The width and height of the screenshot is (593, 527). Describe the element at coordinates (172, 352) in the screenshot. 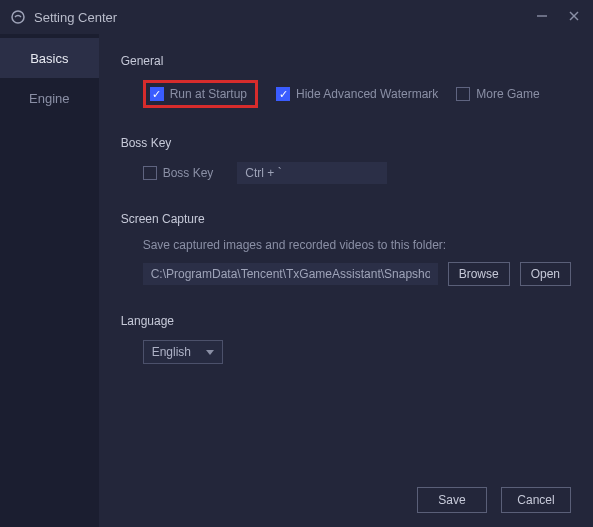

I see `language-selected: English` at that location.